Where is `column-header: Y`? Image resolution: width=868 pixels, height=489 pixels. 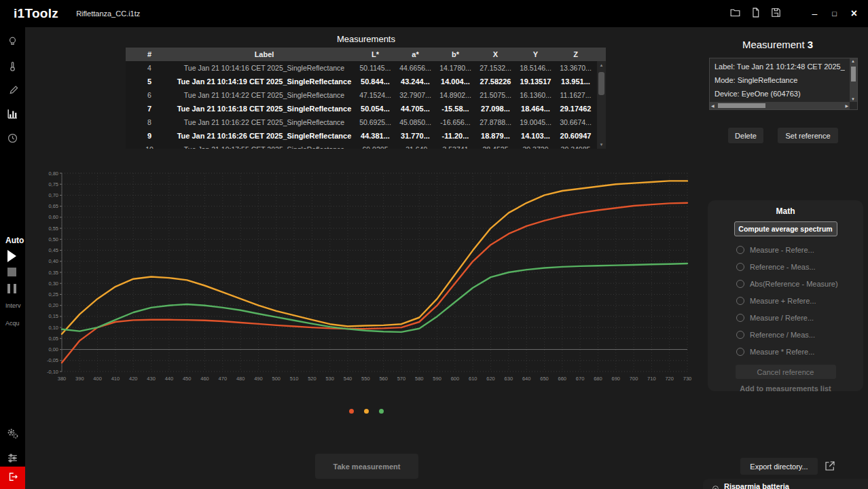
column-header: Y is located at coordinates (535, 54).